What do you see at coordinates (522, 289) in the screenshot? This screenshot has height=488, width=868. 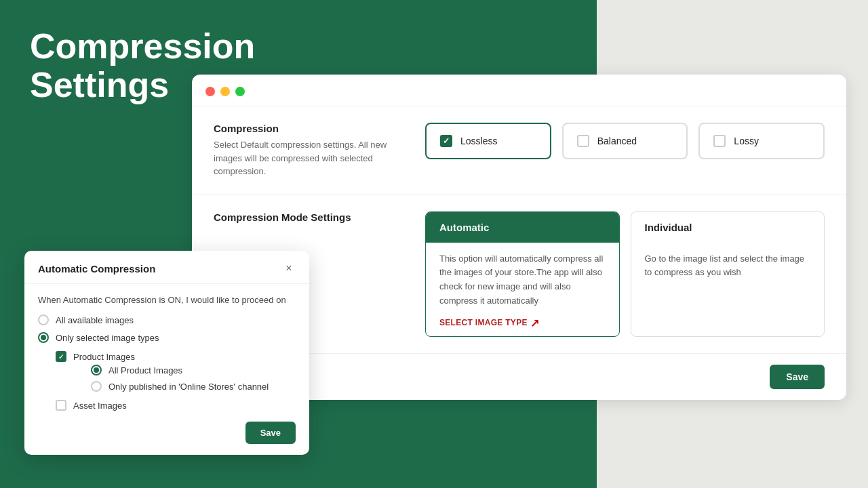 I see `automatic-body: This option will automatically compress …` at bounding box center [522, 289].